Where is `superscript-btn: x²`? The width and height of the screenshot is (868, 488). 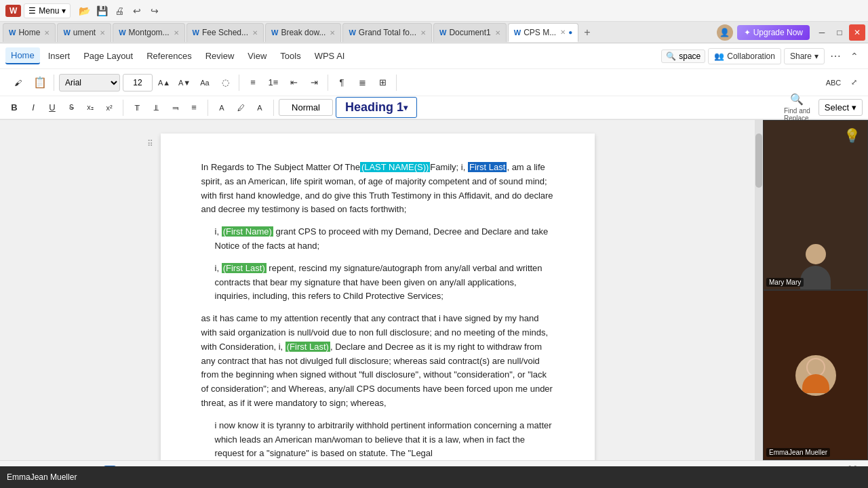 superscript-btn: x² is located at coordinates (109, 108).